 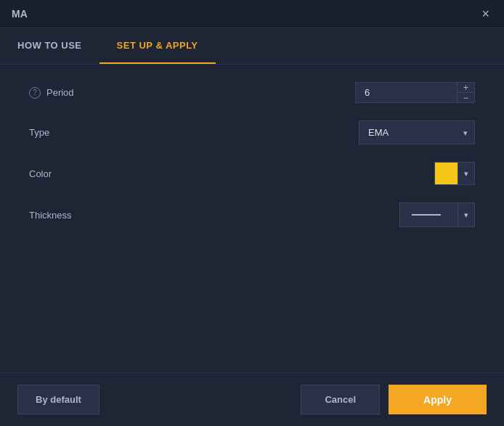 I want to click on color-control: ▾, so click(x=325, y=173).